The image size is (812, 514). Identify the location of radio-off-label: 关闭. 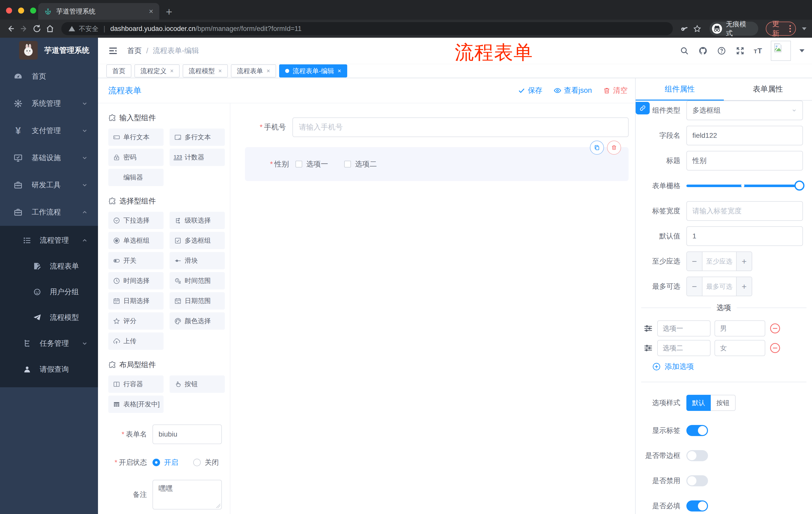
(212, 462).